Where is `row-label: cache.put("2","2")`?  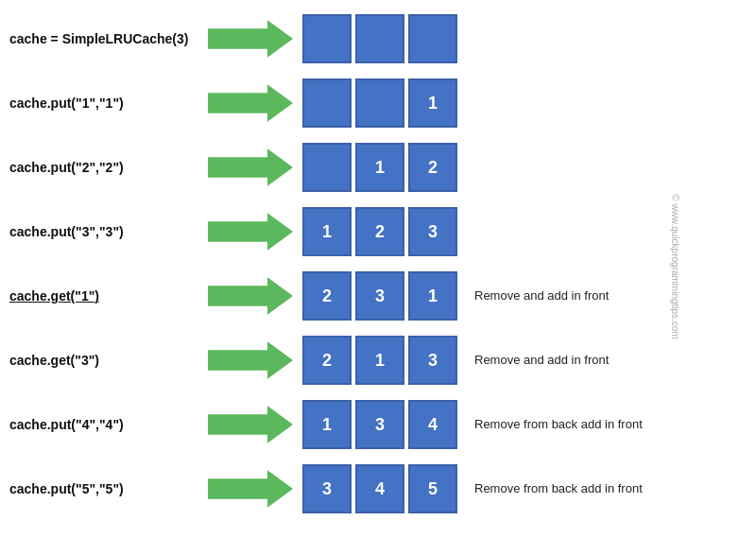
row-label: cache.put("2","2") is located at coordinates (109, 167).